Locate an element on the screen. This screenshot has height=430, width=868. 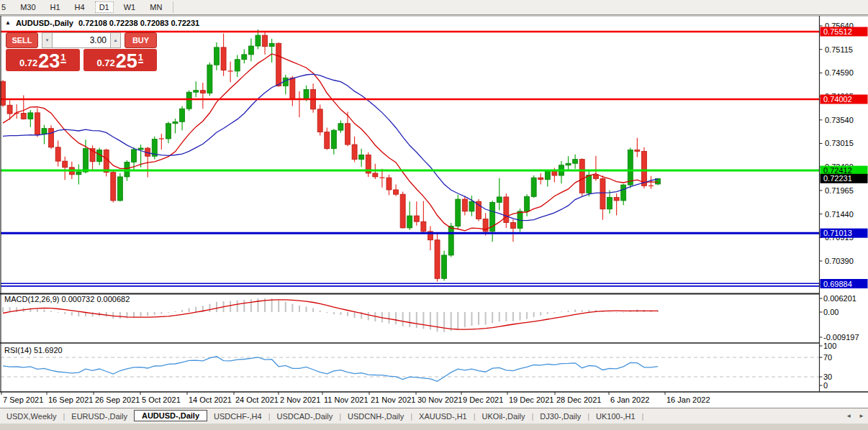
buy-button: BUY is located at coordinates (141, 40).